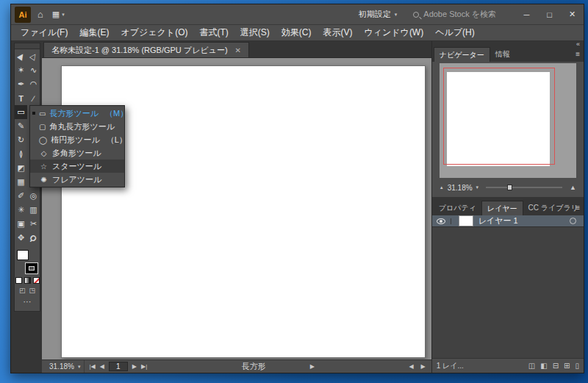 The width and height of the screenshot is (588, 383). I want to click on width-tool: ≬, so click(21, 154).